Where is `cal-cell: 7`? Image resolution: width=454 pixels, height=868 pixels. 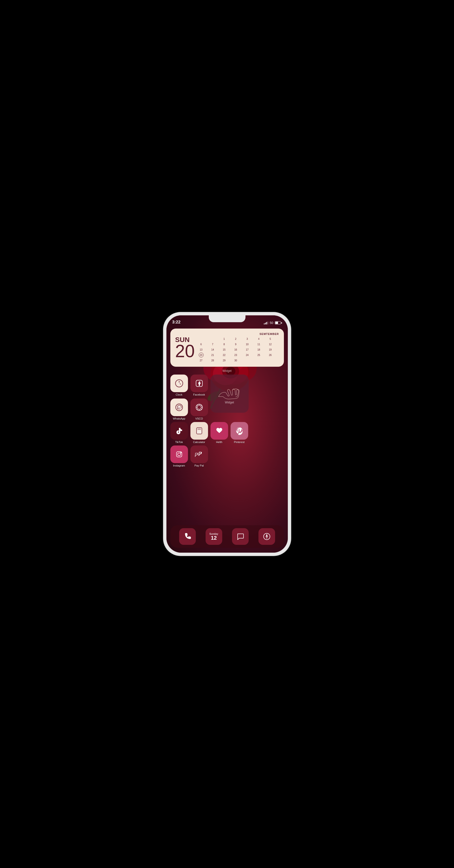
cal-cell: 7 is located at coordinates (213, 344).